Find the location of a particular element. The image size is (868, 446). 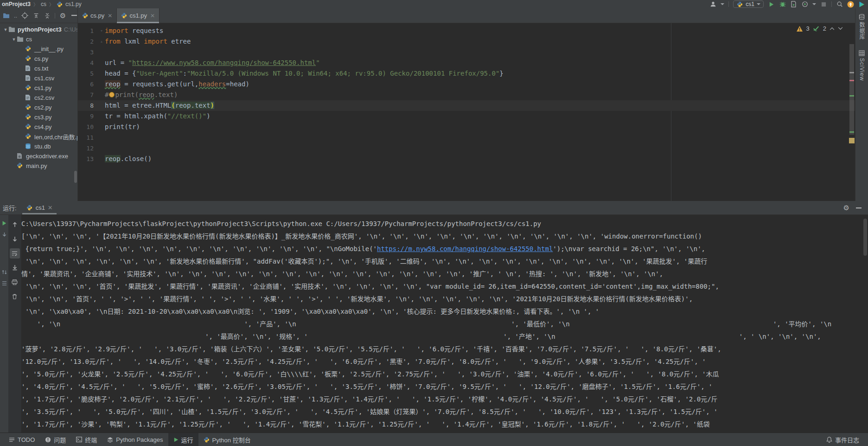

code-line-3: 3 is located at coordinates (466, 52).